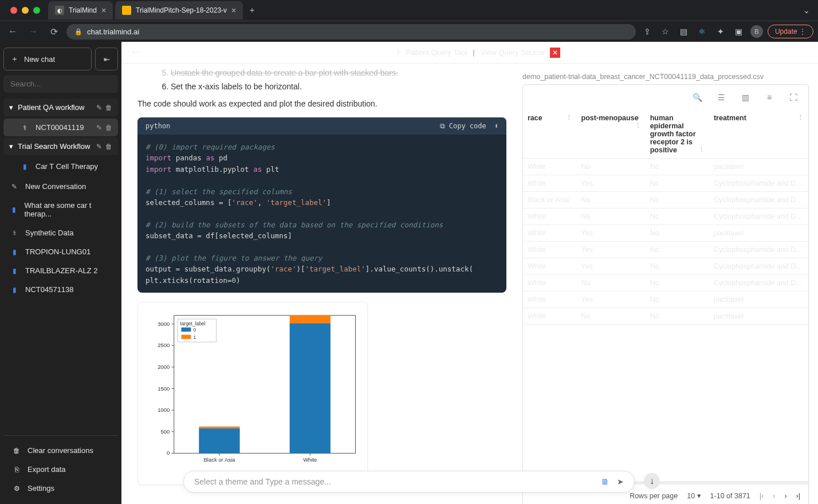 This screenshot has height=504, width=818. Describe the element at coordinates (48, 59) in the screenshot. I see `new-chat-button: ＋ New chat` at that location.